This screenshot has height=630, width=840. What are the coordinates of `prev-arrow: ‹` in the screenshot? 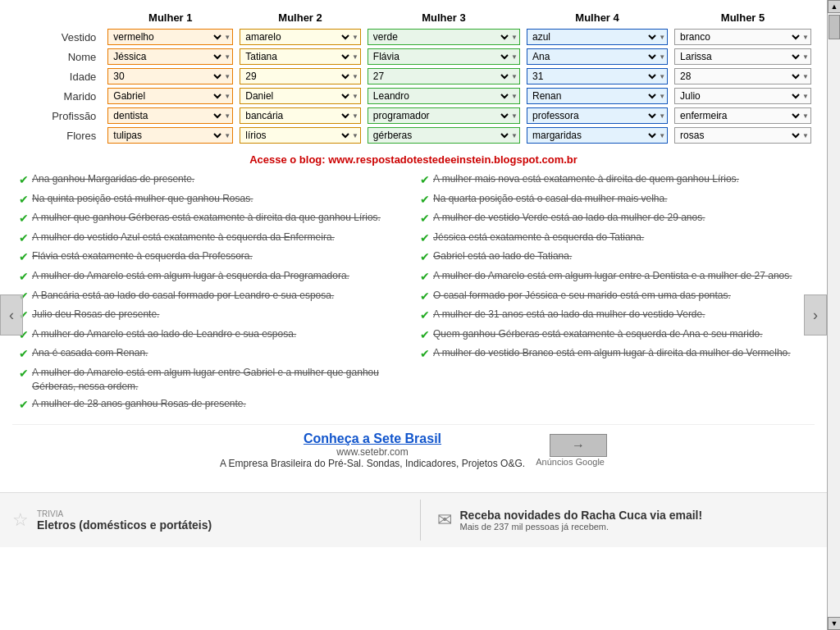 It's located at (11, 315).